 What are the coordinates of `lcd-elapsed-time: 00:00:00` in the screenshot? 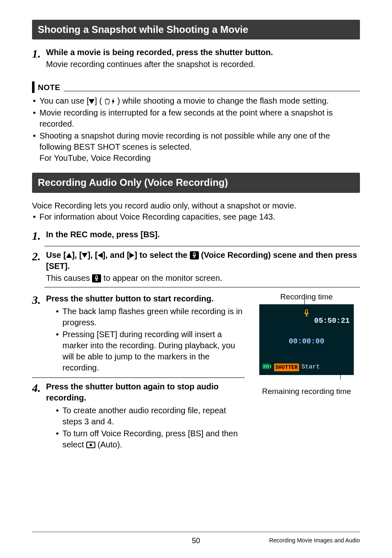 It's located at (307, 341).